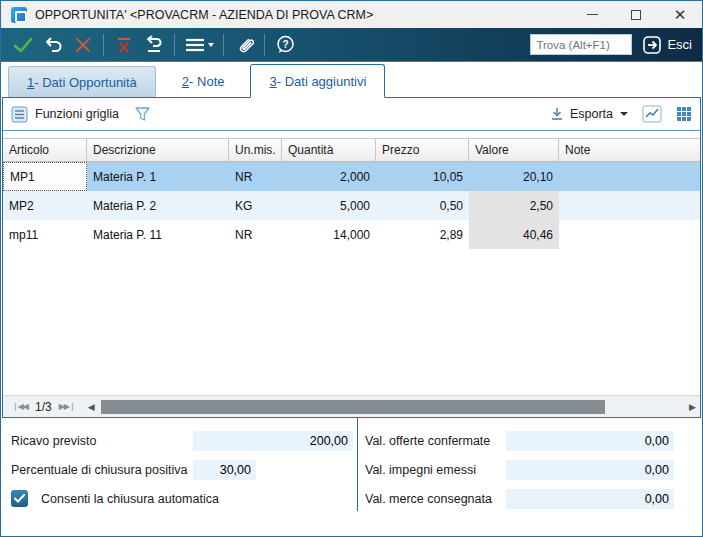  Describe the element at coordinates (158, 150) in the screenshot. I see `column-header-descrizione: Descrizione` at that location.